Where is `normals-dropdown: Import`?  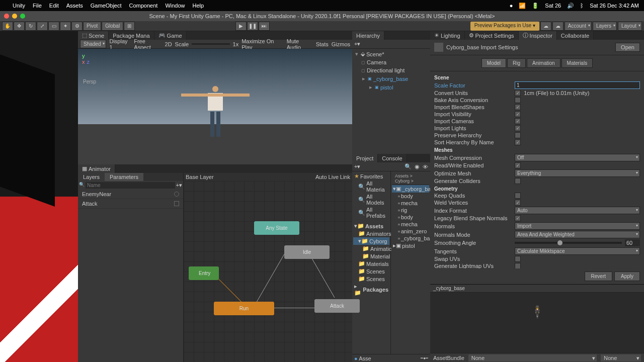 normals-dropdown: Import is located at coordinates (578, 226).